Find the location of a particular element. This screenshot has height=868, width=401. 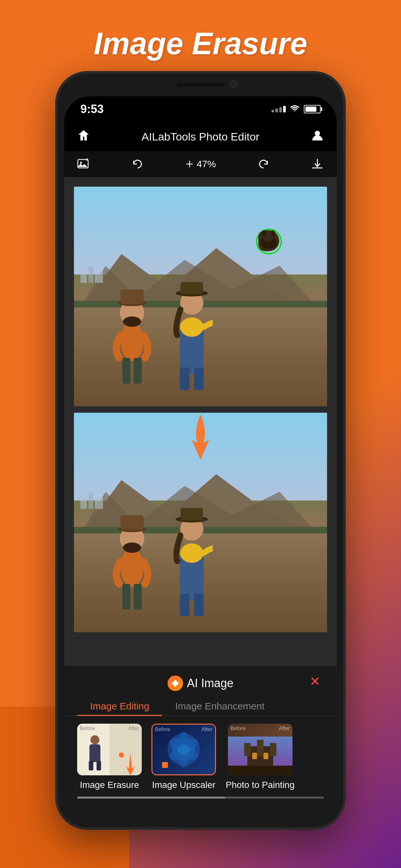

toolbar: 47% is located at coordinates (201, 164).